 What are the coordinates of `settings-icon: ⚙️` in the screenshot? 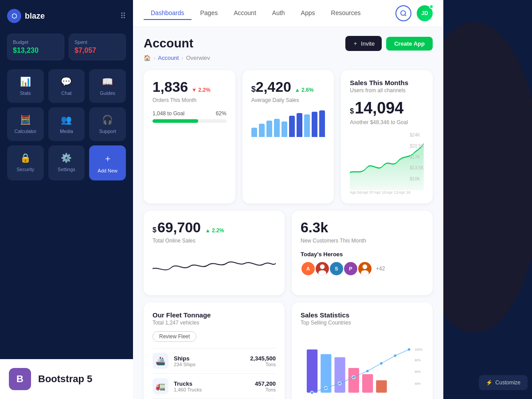 It's located at (66, 158).